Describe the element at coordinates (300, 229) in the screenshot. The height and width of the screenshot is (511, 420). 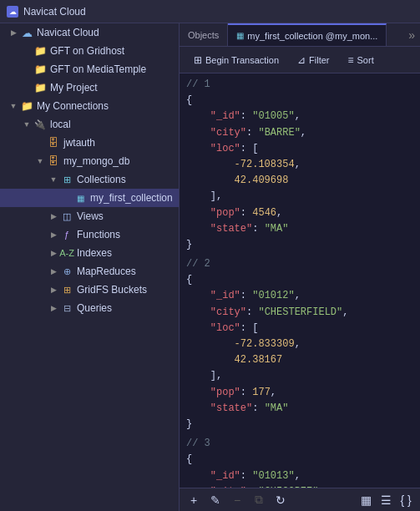
I see `json-line-0-8: "state": "MA"` at that location.